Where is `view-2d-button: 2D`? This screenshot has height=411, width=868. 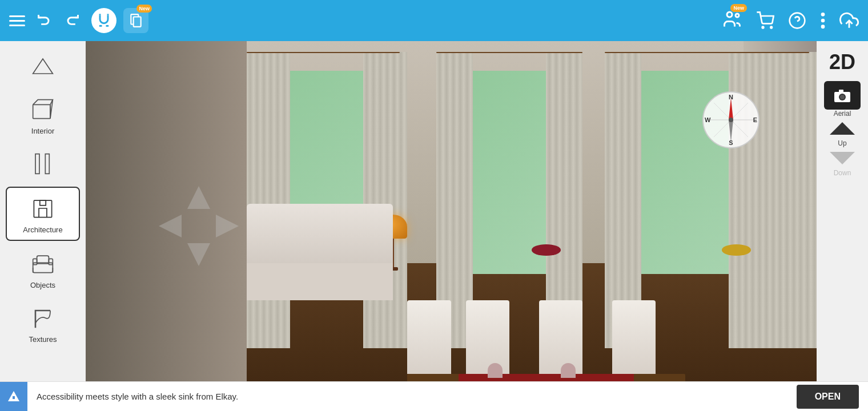
view-2d-button: 2D is located at coordinates (842, 62).